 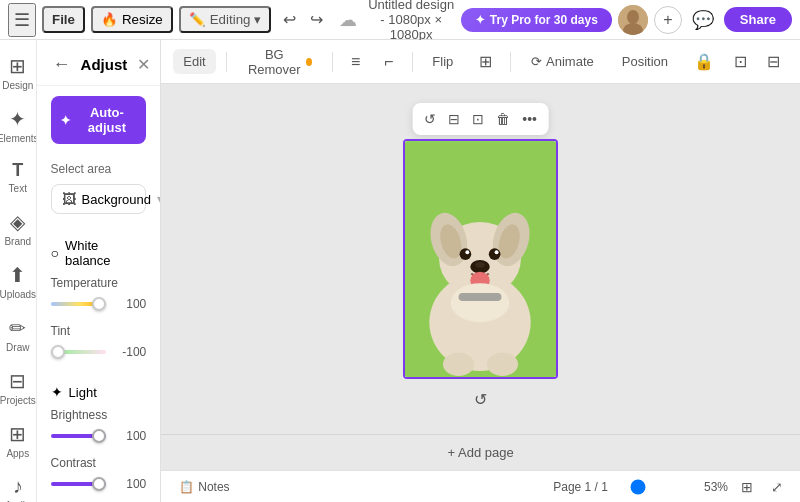 What do you see at coordinates (580, 487) in the screenshot?
I see `page-info: Page 1 / 1` at bounding box center [580, 487].